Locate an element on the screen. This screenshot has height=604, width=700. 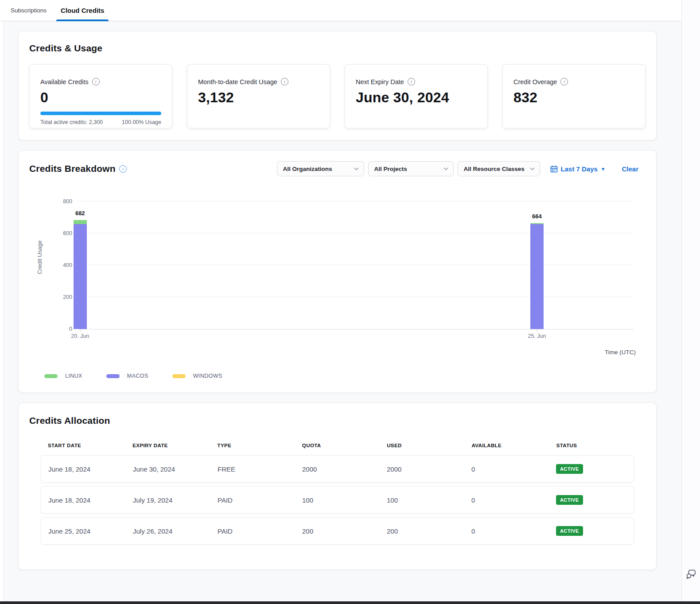
allocation-table-header: START DATE EXPIRY DATE TYPE QUOTA USED A… is located at coordinates (338, 449).